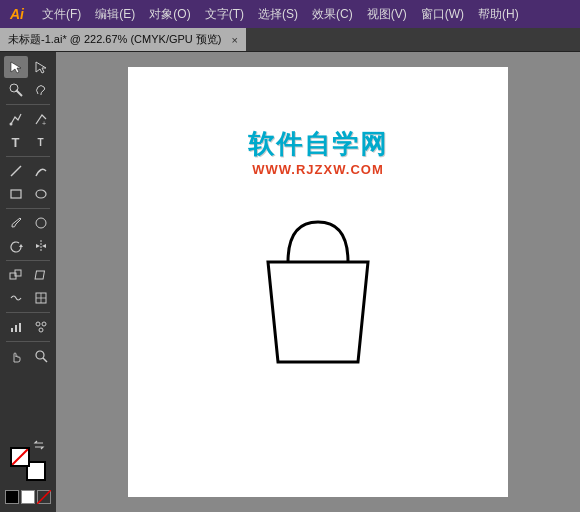  What do you see at coordinates (41, 246) in the screenshot?
I see `reflect-tool` at bounding box center [41, 246].